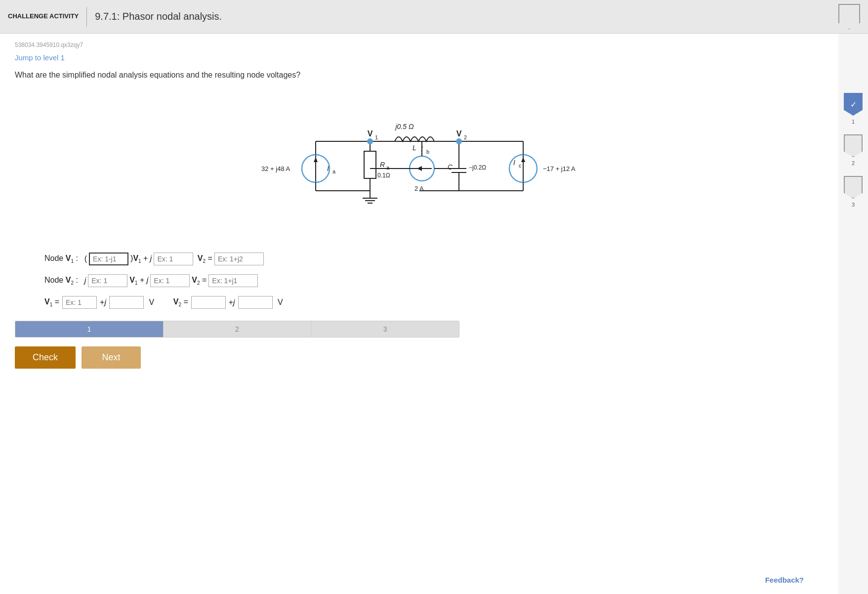 The width and height of the screenshot is (868, 594). Describe the element at coordinates (854, 105) in the screenshot. I see `level-1-check: ✓` at that location.